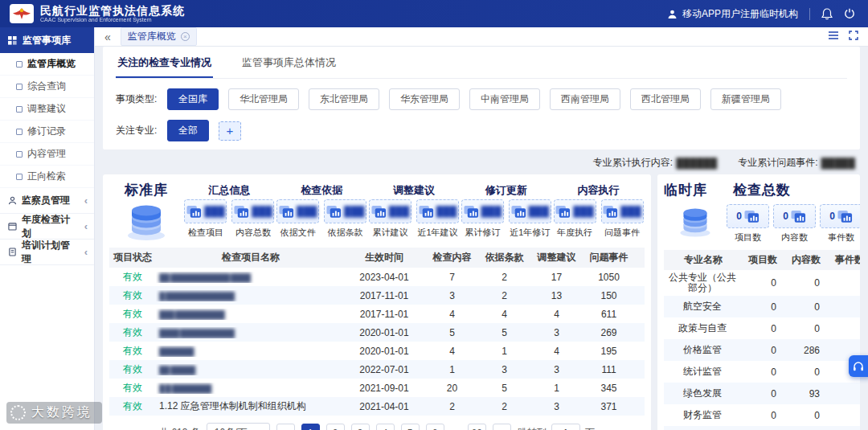  What do you see at coordinates (452, 388) in the screenshot?
I see `cell-content: 20` at bounding box center [452, 388].